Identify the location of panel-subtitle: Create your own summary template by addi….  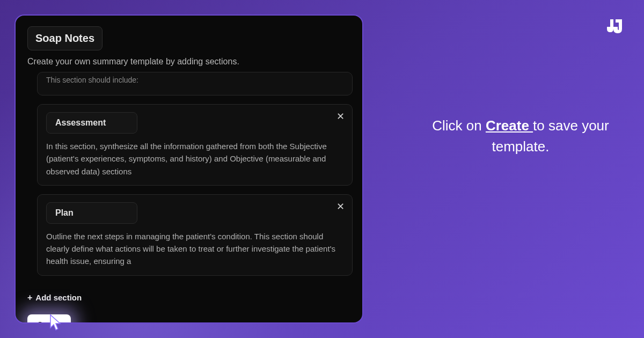
(189, 62).